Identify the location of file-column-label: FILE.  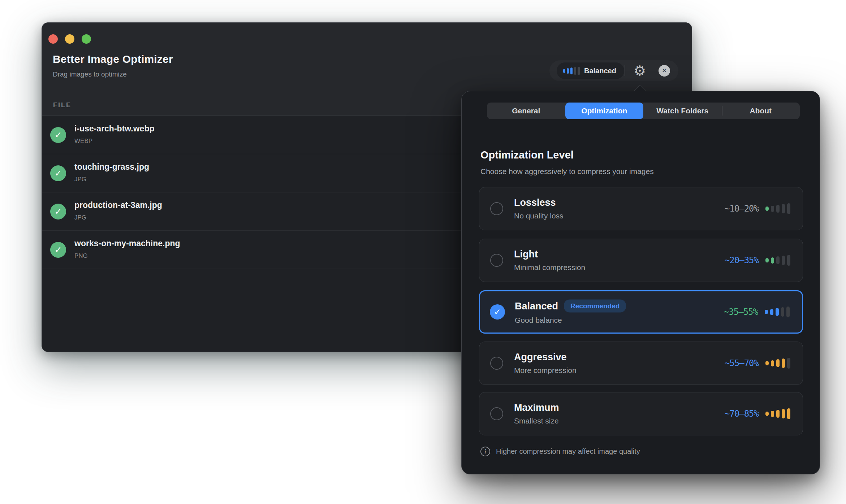
(62, 105).